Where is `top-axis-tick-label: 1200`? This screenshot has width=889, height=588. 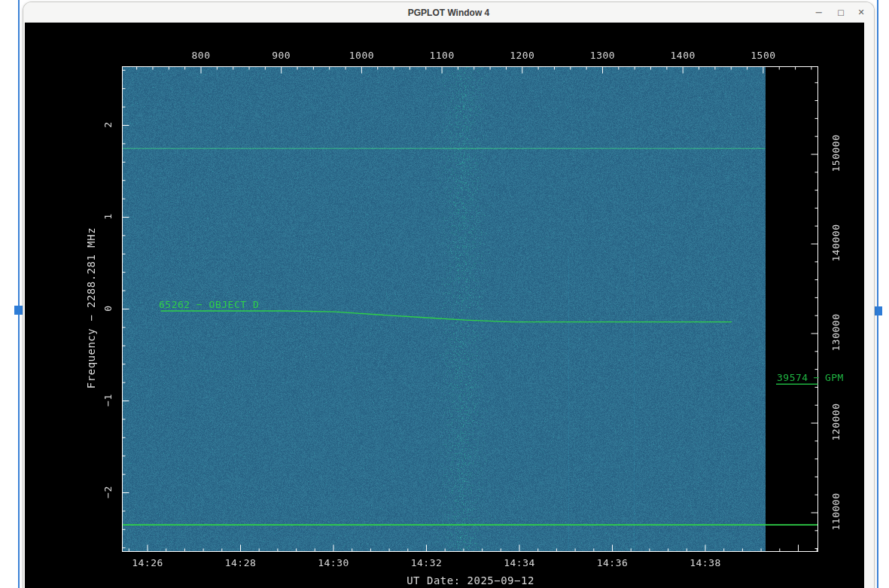 top-axis-tick-label: 1200 is located at coordinates (522, 56).